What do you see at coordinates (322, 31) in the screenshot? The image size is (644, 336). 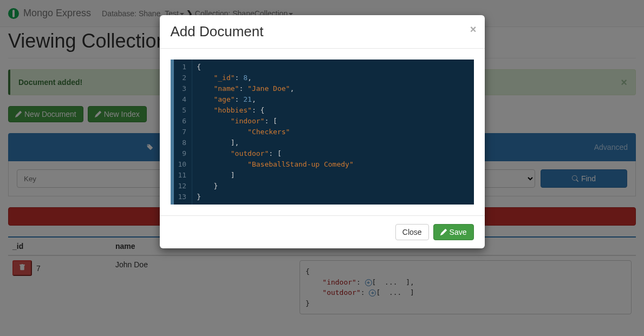 I see `modal-title: Add Document` at bounding box center [322, 31].